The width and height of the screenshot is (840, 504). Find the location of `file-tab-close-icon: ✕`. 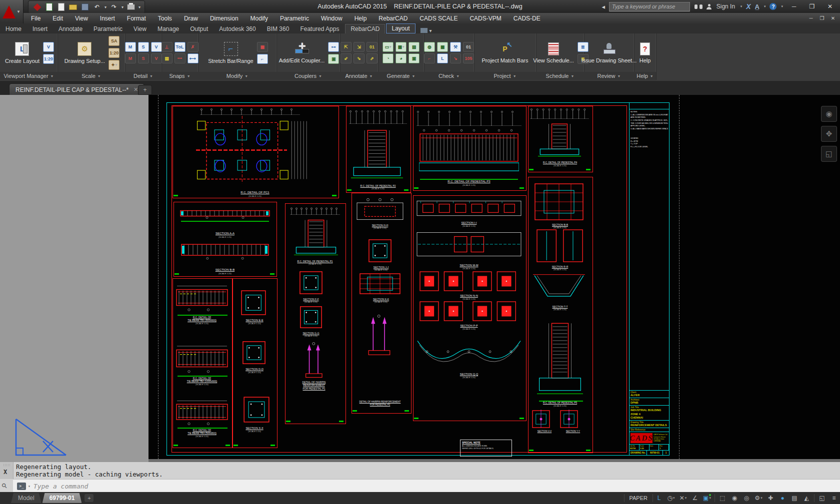

file-tab-close-icon: ✕ is located at coordinates (136, 90).